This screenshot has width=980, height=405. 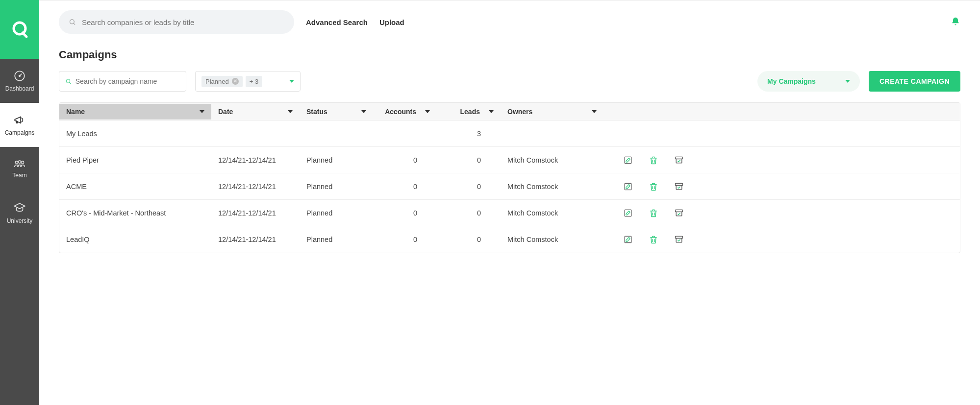 I want to click on sidebar-item-label: Dashboard, so click(x=20, y=89).